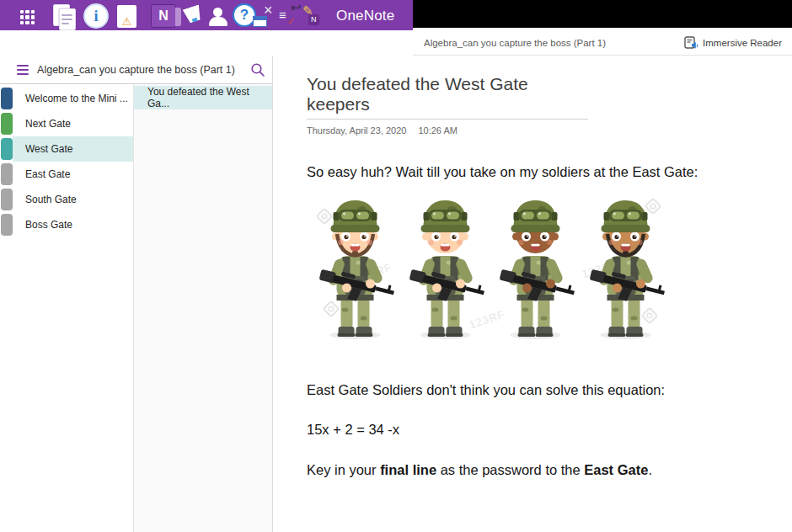 Image resolution: width=792 pixels, height=532 pixels. What do you see at coordinates (47, 174) in the screenshot?
I see `section-label: East Gate` at bounding box center [47, 174].